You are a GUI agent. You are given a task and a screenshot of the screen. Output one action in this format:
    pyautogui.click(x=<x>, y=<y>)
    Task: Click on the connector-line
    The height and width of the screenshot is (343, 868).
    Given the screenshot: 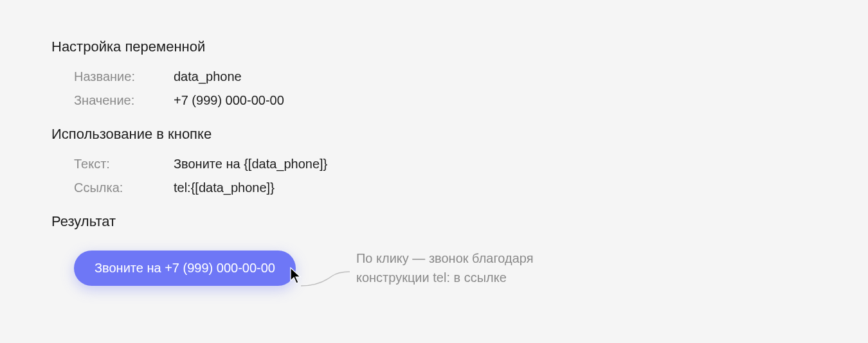 What is the action you would take?
    pyautogui.click(x=325, y=281)
    